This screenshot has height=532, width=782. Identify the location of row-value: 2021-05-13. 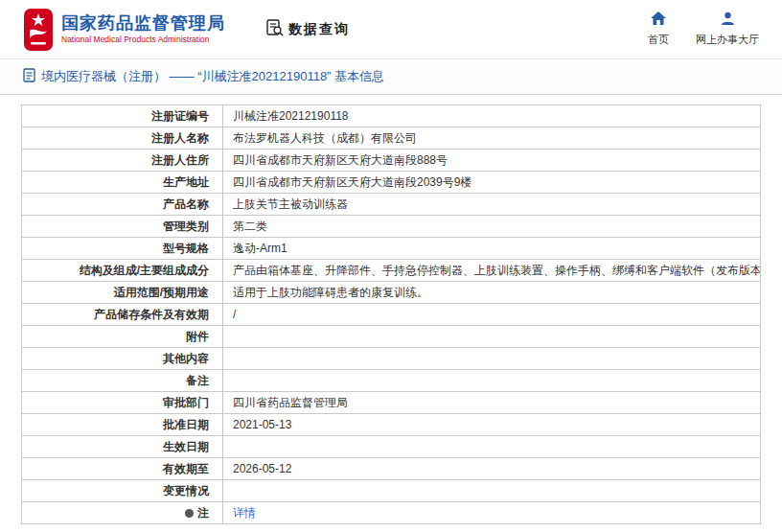
(493, 426).